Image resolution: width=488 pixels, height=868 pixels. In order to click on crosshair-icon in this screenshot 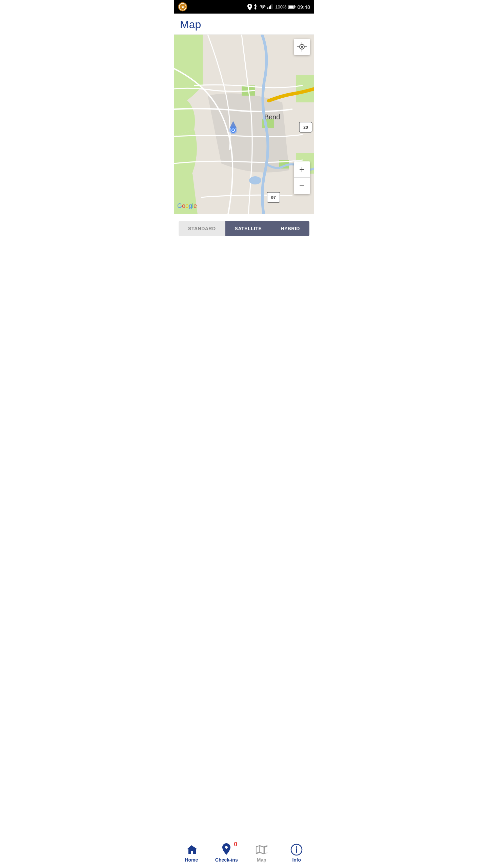, I will do `click(302, 47)`.